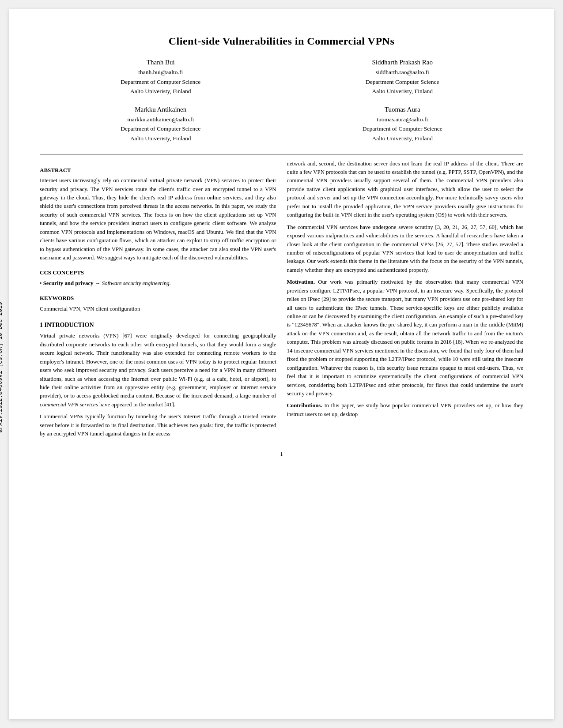  What do you see at coordinates (158, 371) in the screenshot?
I see `intro-para-1: Virtual private networks (VPN) [67] were…` at bounding box center [158, 371].